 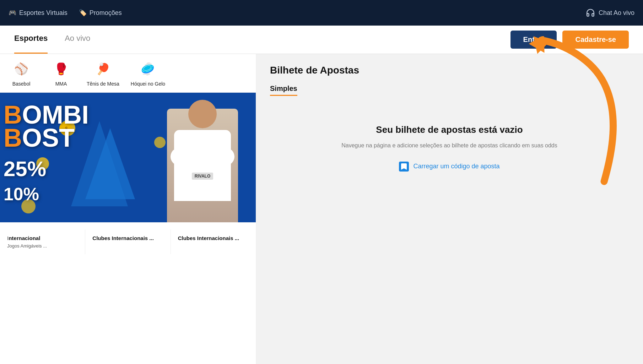 I want to click on gamepad-icon: 🎮, so click(x=12, y=13).